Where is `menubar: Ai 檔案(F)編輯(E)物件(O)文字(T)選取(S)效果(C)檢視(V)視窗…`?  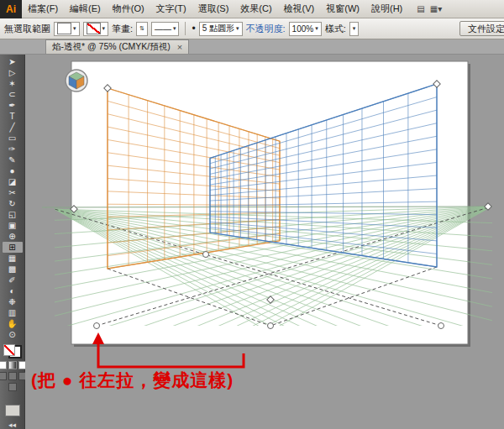 menubar: Ai 檔案(F)編輯(E)物件(O)文字(T)選取(S)效果(C)檢視(V)視窗… is located at coordinates (252, 9).